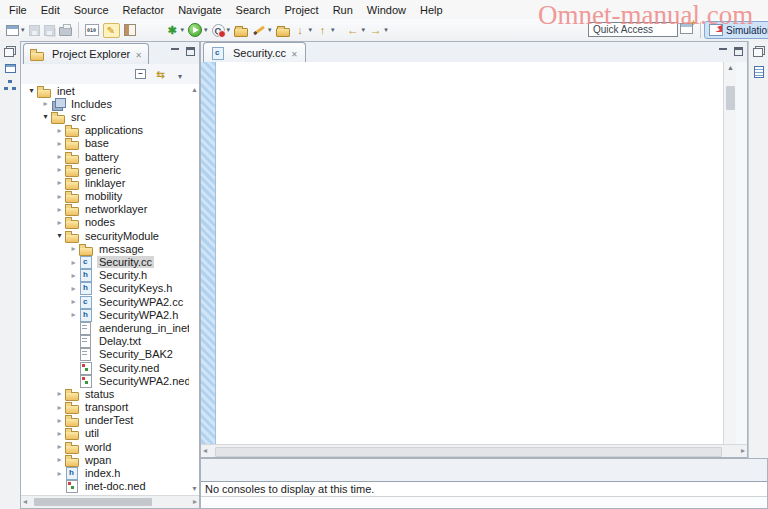 The height and width of the screenshot is (509, 768). What do you see at coordinates (742, 254) in the screenshot?
I see `overview-ruler` at bounding box center [742, 254].